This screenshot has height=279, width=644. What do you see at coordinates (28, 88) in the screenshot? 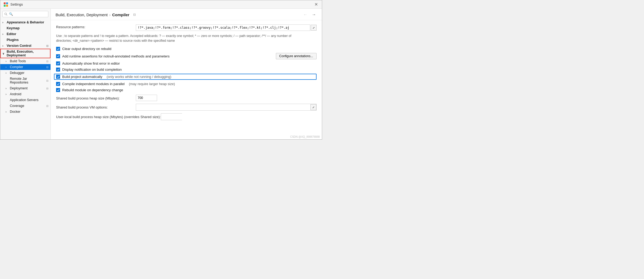
I see `sidebar-item-label: Deployment` at bounding box center [28, 88].